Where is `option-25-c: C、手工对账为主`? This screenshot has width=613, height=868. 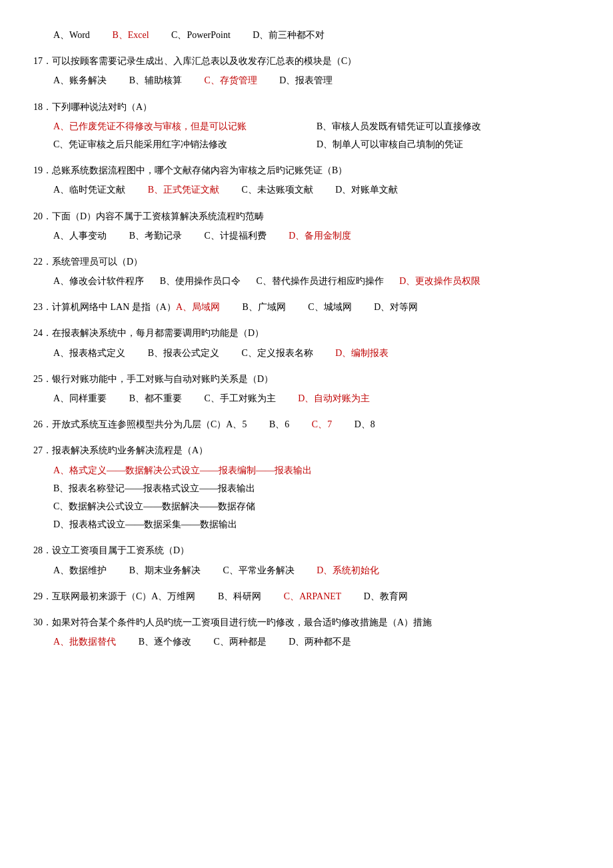
option-25-c: C、手工对账为主 is located at coordinates (240, 399).